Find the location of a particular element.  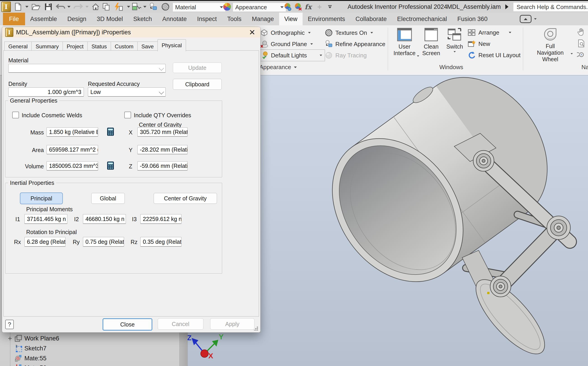

fx-parameters-button: fx is located at coordinates (308, 7).